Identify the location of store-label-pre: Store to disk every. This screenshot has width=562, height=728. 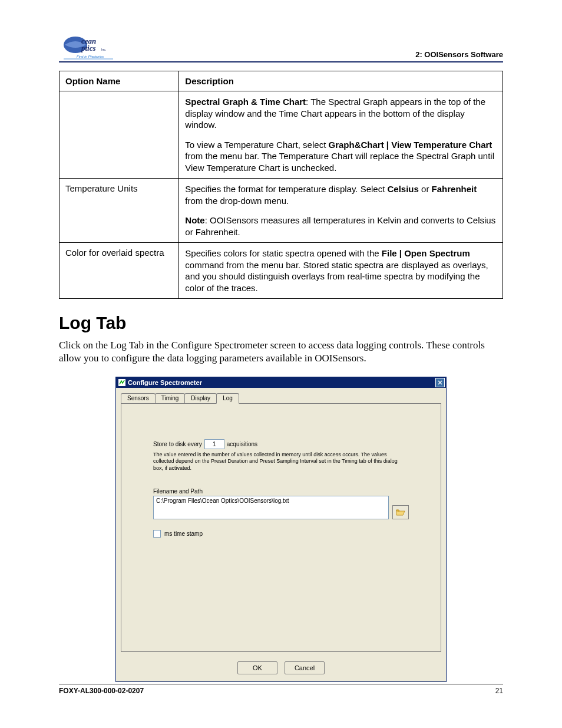
(178, 444).